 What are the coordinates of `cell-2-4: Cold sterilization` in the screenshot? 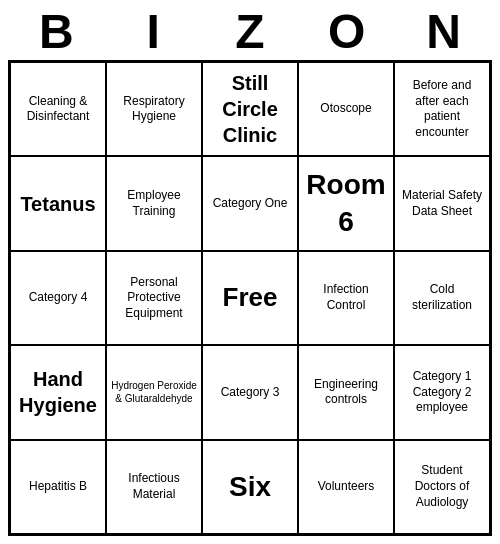 It's located at (442, 298).